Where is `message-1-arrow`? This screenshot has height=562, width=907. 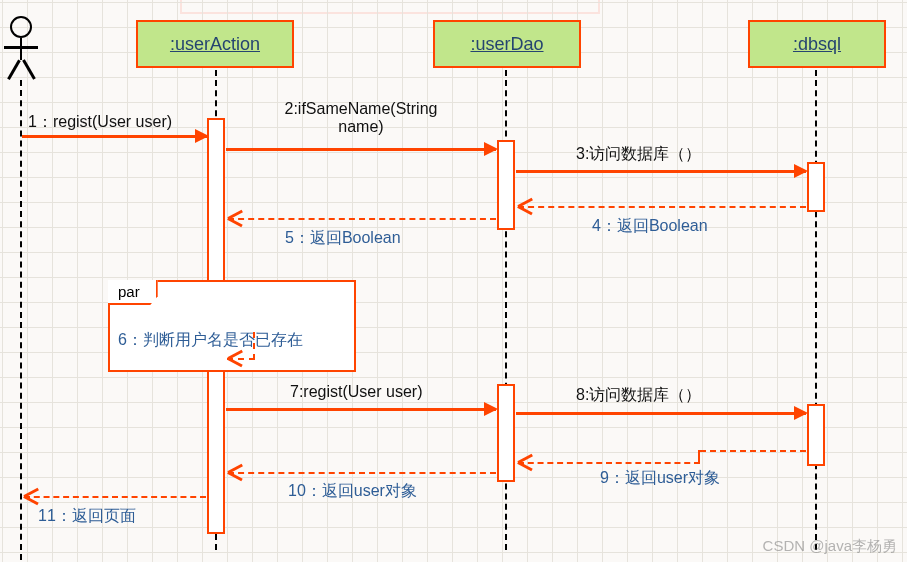
message-1-arrow is located at coordinates (114, 136).